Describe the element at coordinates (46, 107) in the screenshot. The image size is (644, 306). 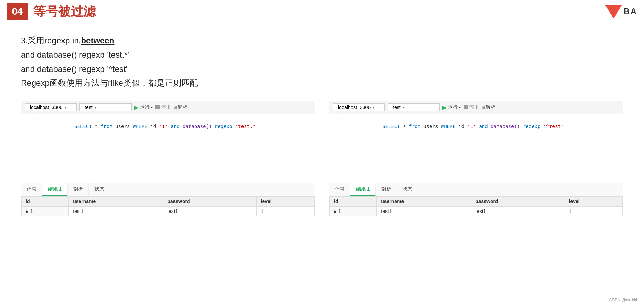
I see `host-label-left: localhost_3306` at that location.